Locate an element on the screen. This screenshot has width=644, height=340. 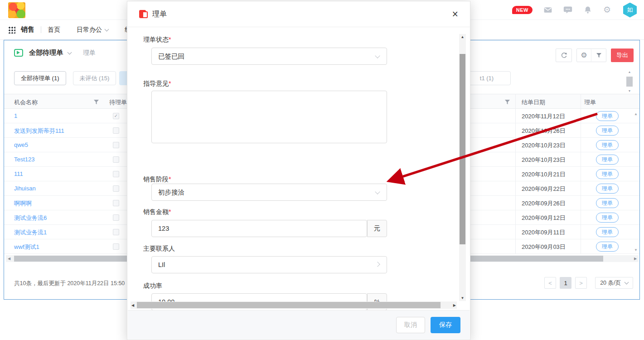
settings-gear-icon: ⚙ is located at coordinates (608, 10).